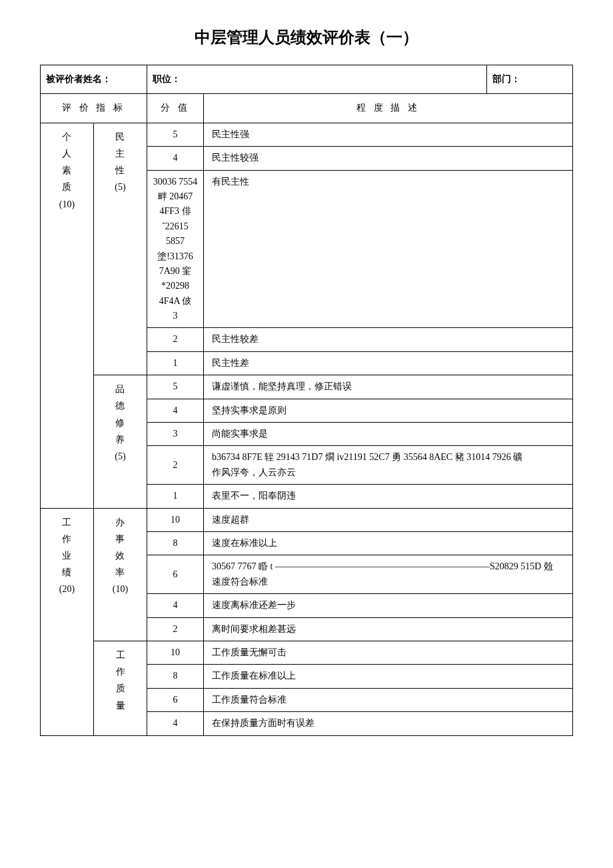 The image size is (613, 868). I want to click on table-row: 工作质量10工作质量无懈可击, so click(306, 652).